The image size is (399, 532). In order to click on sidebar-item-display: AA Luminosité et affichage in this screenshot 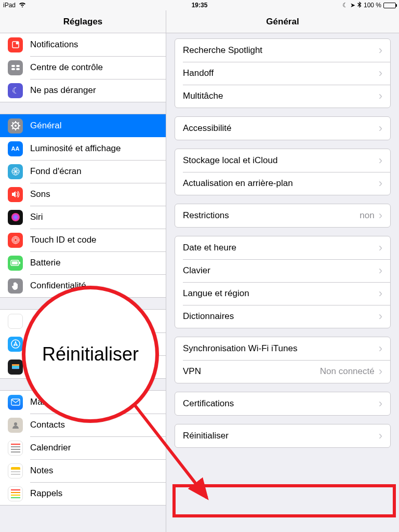, I will do `click(83, 149)`.